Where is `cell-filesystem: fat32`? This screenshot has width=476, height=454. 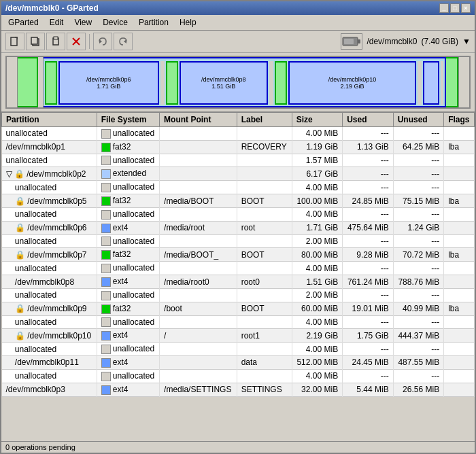 cell-filesystem: fat32 is located at coordinates (128, 255).